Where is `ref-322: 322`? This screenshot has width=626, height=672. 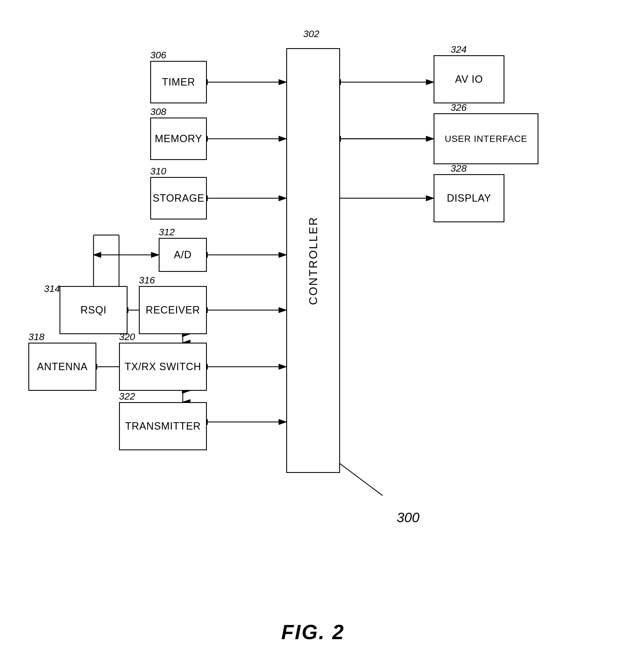
ref-322: 322 is located at coordinates (127, 396).